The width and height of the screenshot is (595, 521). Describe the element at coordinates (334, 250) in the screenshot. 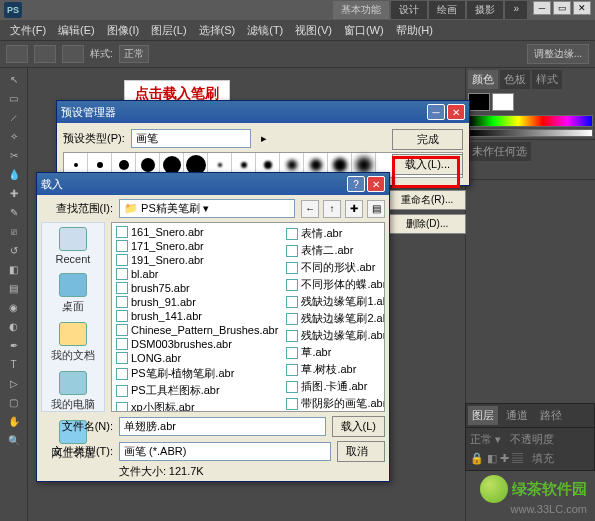

I see `file-item: 表情二.abr` at that location.